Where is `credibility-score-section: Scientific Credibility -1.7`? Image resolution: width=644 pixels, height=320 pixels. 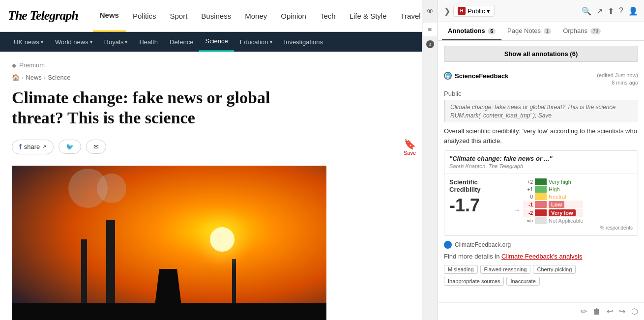 credibility-score-section: Scientific Credibility -1.7 is located at coordinates (479, 197).